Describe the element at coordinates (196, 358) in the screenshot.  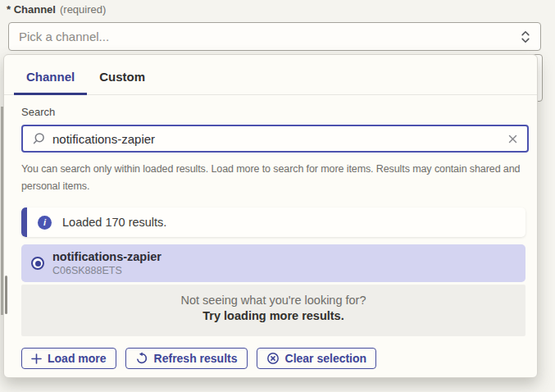
I see `refresh-results-label: Refresh results` at that location.